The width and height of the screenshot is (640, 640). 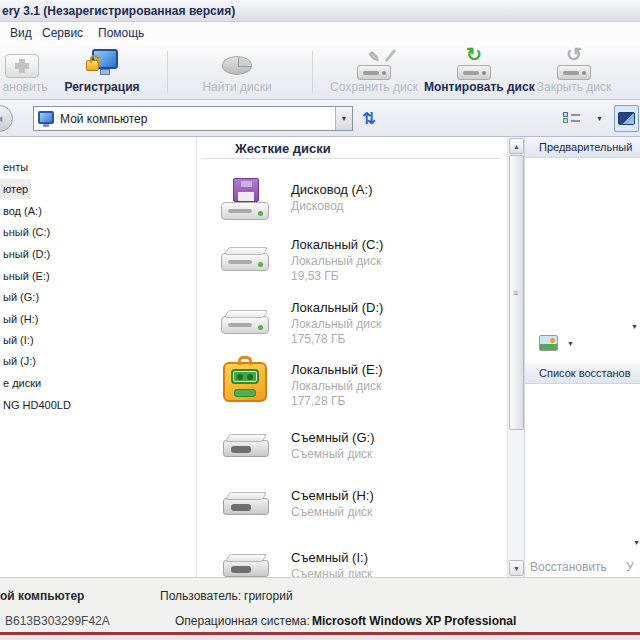 I want to click on restore-list-button: Восстановить, so click(x=568, y=567).